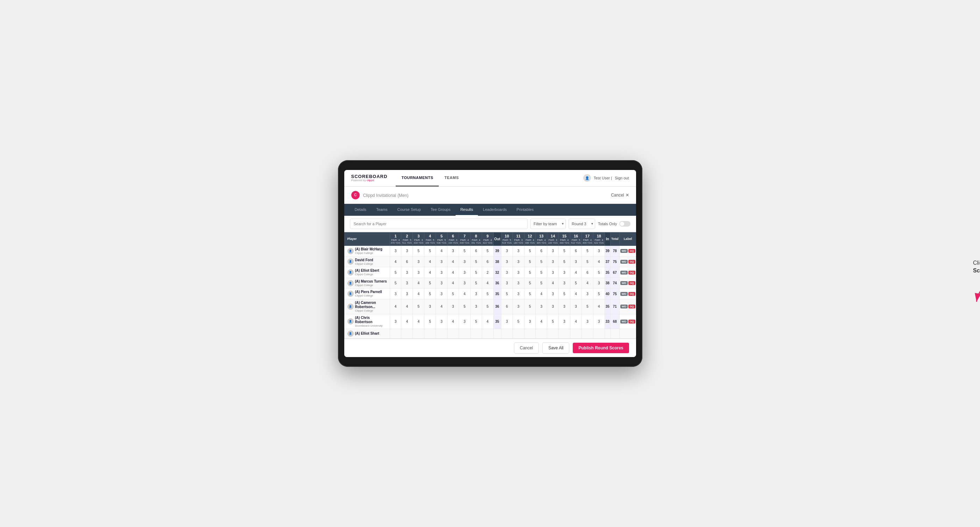 The image size is (980, 527). What do you see at coordinates (467, 210) in the screenshot?
I see `tab-results: Results` at bounding box center [467, 210].